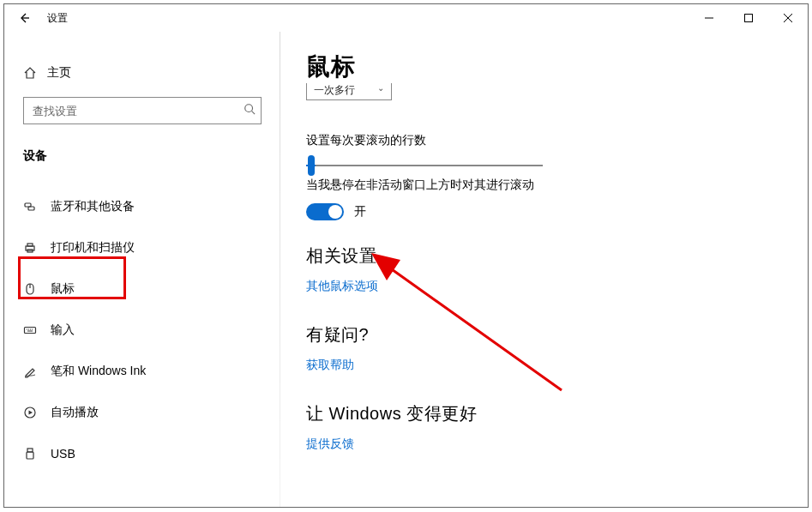  I want to click on search-box, so click(142, 111).